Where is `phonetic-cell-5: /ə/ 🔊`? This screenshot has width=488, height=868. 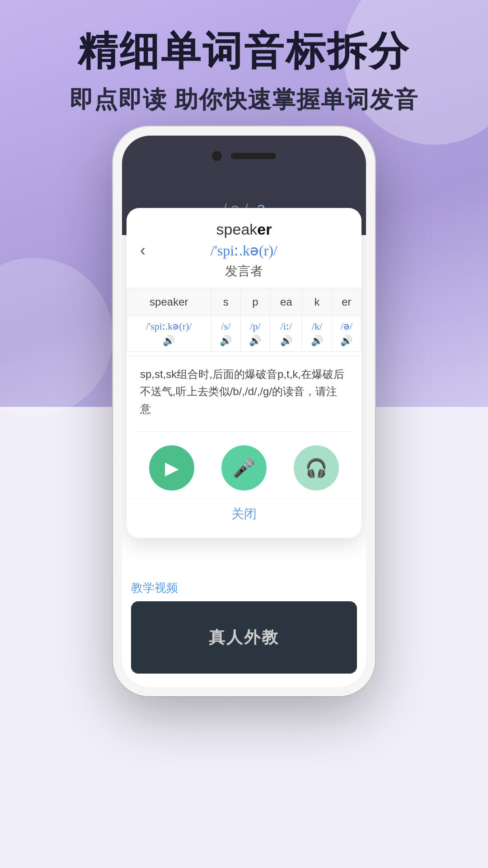
phonetic-cell-5: /ə/ 🔊 is located at coordinates (346, 334).